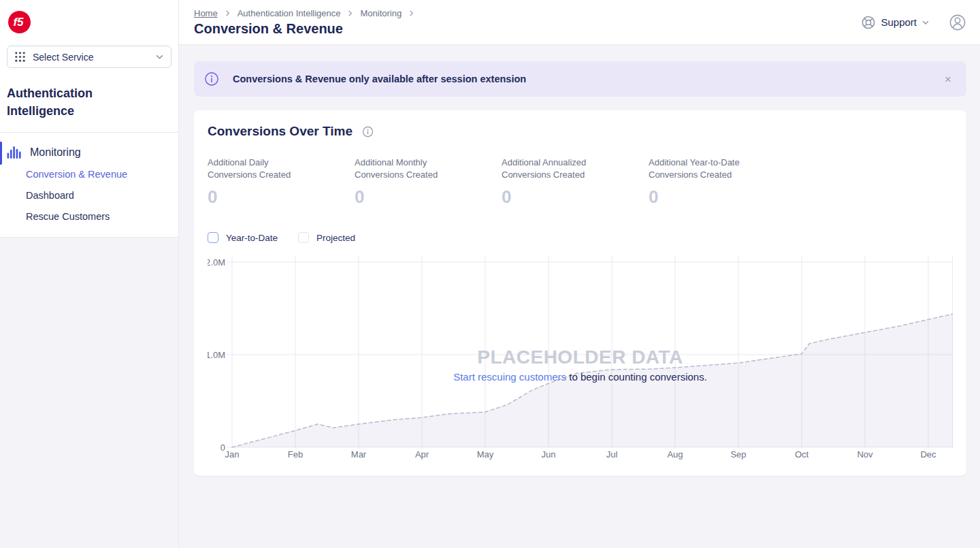  I want to click on svg-text: Mar, so click(359, 455).